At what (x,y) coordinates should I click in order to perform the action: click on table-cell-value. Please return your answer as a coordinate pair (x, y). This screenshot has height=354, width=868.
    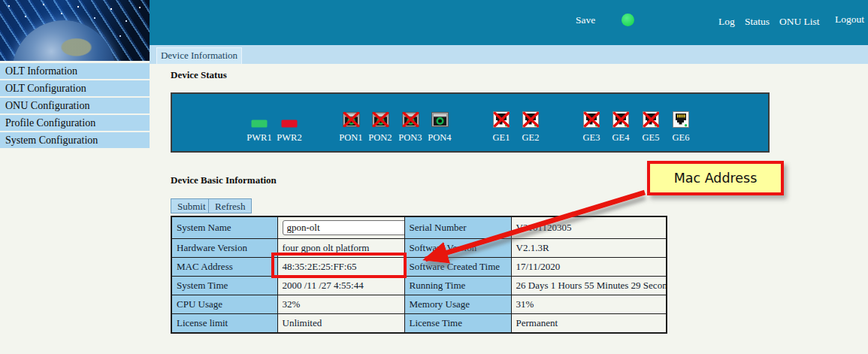
    Looking at the image, I should click on (341, 228).